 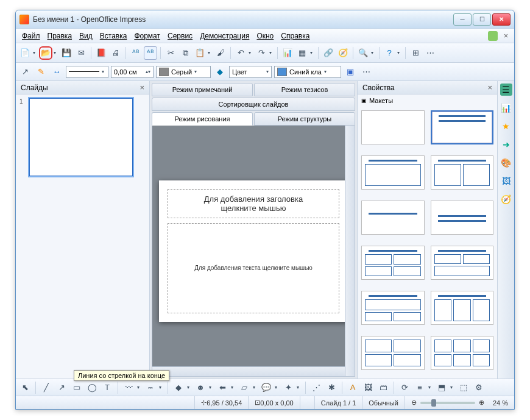 What do you see at coordinates (202, 119) in the screenshot?
I see `tab-drawing: Режим рисования` at bounding box center [202, 119].